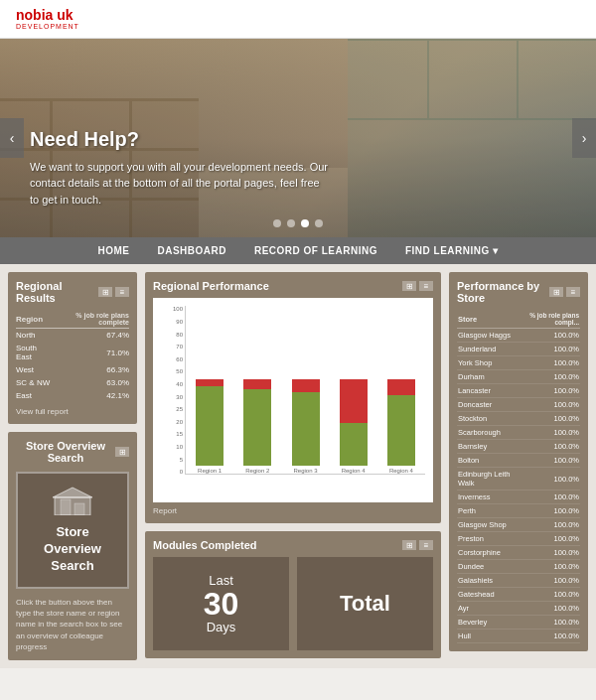 This screenshot has width=596, height=700. Describe the element at coordinates (426, 545) in the screenshot. I see `modules-settings-icon: ≡` at that location.